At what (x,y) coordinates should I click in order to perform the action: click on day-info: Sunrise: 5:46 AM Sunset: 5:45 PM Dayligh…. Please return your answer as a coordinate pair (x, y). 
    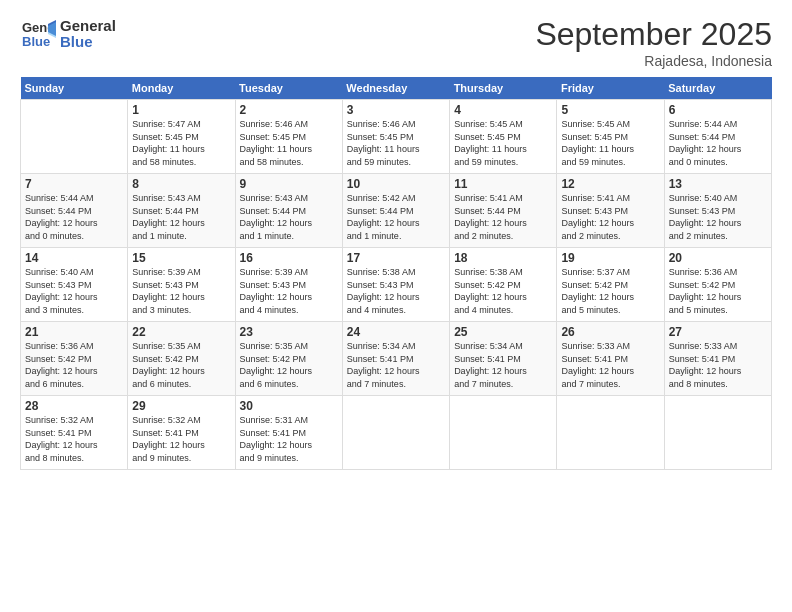
    Looking at the image, I should click on (396, 143).